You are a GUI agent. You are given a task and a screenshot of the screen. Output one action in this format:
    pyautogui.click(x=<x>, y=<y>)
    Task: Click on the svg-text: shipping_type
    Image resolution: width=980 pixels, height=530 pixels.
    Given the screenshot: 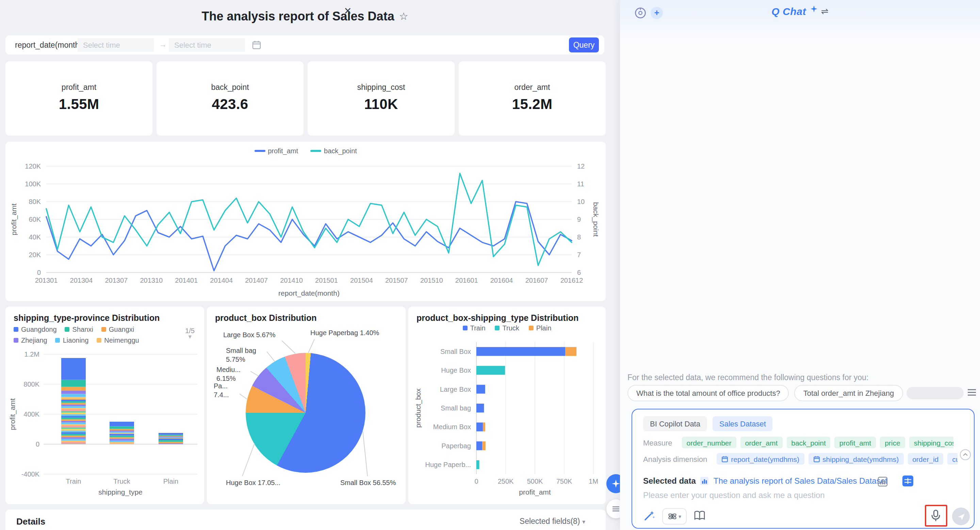 What is the action you would take?
    pyautogui.click(x=120, y=492)
    